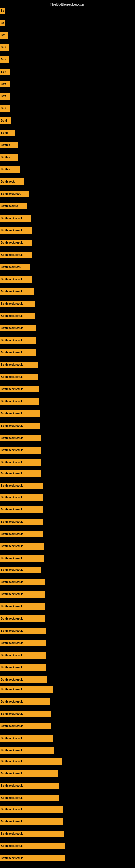  What do you see at coordinates (15, 194) in the screenshot?
I see `bar-row: Bottleneck resu` at bounding box center [15, 194].